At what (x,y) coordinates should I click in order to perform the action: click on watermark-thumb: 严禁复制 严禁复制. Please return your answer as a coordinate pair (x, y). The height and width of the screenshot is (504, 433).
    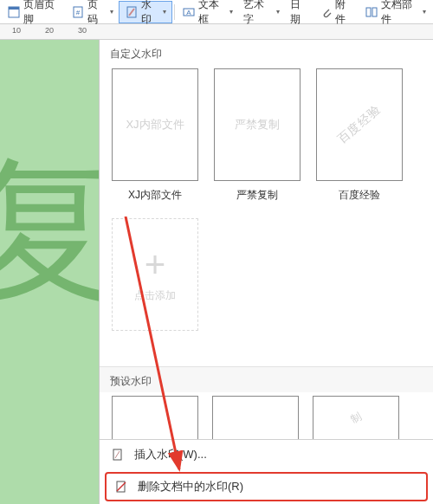
    Looking at the image, I should click on (257, 135).